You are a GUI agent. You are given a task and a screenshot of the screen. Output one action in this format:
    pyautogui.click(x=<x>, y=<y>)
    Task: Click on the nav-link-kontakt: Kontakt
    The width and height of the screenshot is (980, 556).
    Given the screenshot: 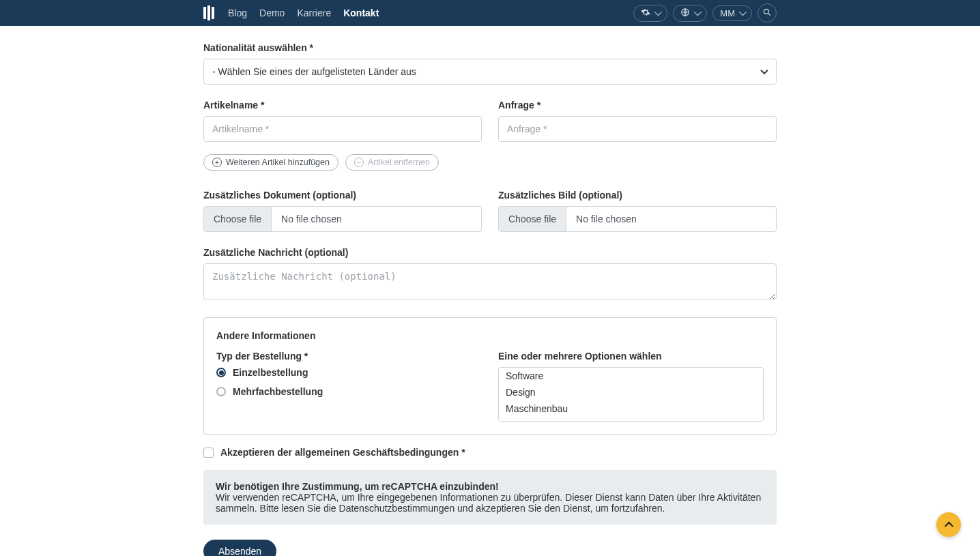 What is the action you would take?
    pyautogui.click(x=361, y=13)
    